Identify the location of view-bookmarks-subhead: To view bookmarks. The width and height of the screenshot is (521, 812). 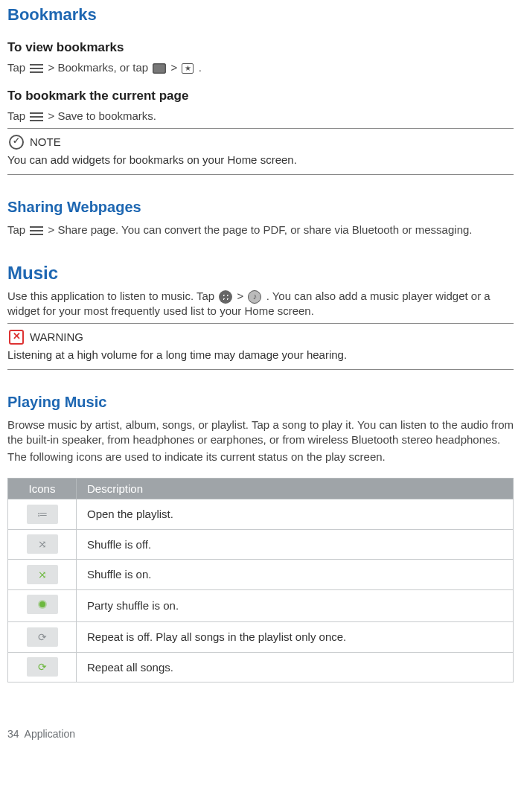
(260, 48).